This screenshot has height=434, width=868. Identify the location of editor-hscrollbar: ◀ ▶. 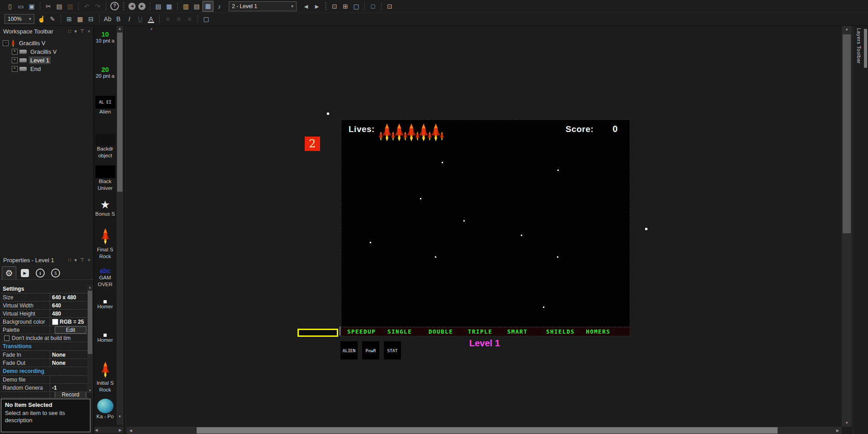
(484, 430).